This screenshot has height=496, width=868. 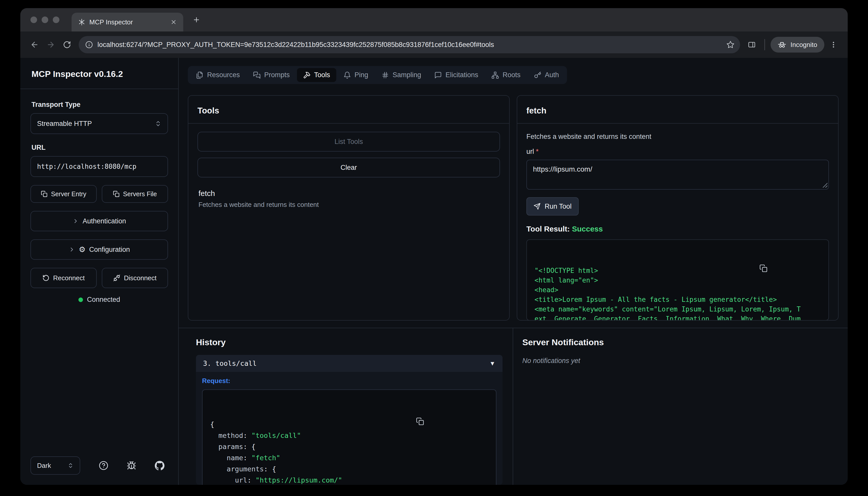 I want to click on forward-icon, so click(x=51, y=45).